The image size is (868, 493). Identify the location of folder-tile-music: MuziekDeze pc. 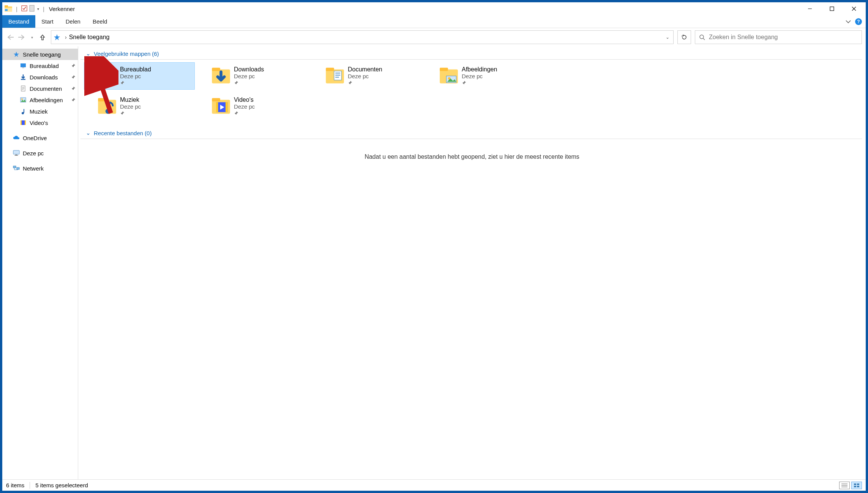
(139, 106).